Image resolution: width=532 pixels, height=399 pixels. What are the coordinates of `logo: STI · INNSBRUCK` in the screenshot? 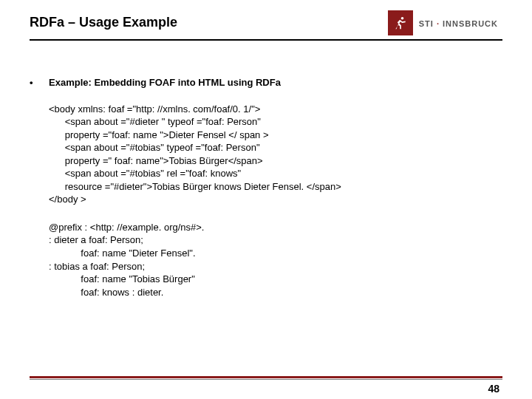 It's located at (443, 23).